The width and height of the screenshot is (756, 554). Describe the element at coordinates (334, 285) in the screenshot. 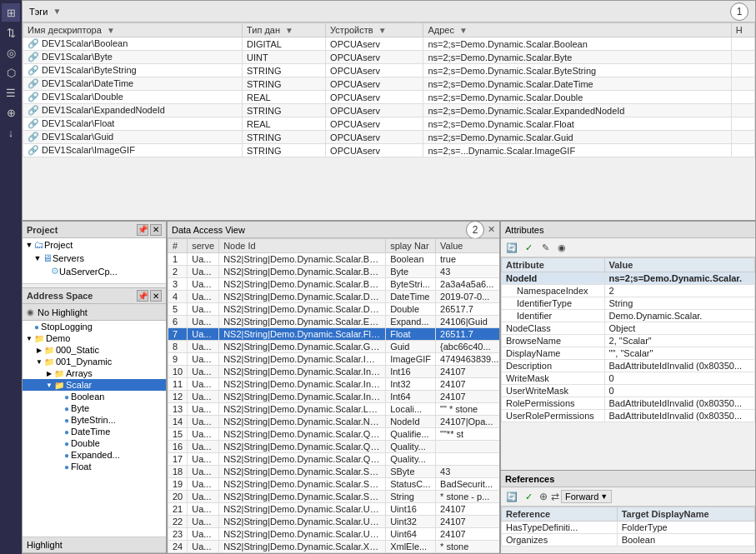

I see `data-access-row: 3 Ua... NS2|String|Demo.Dynamic.Scalar.B…` at that location.